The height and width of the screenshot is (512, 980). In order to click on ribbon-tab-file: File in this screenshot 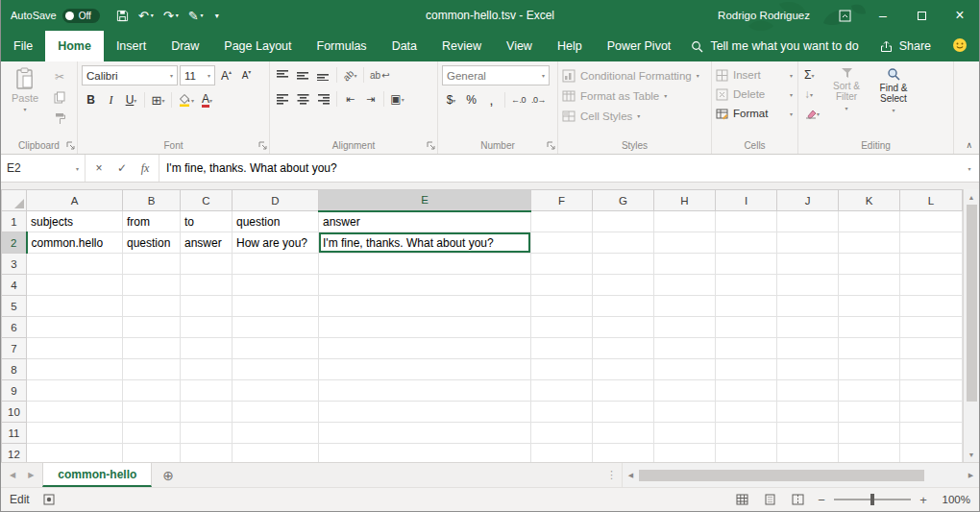, I will do `click(23, 46)`.